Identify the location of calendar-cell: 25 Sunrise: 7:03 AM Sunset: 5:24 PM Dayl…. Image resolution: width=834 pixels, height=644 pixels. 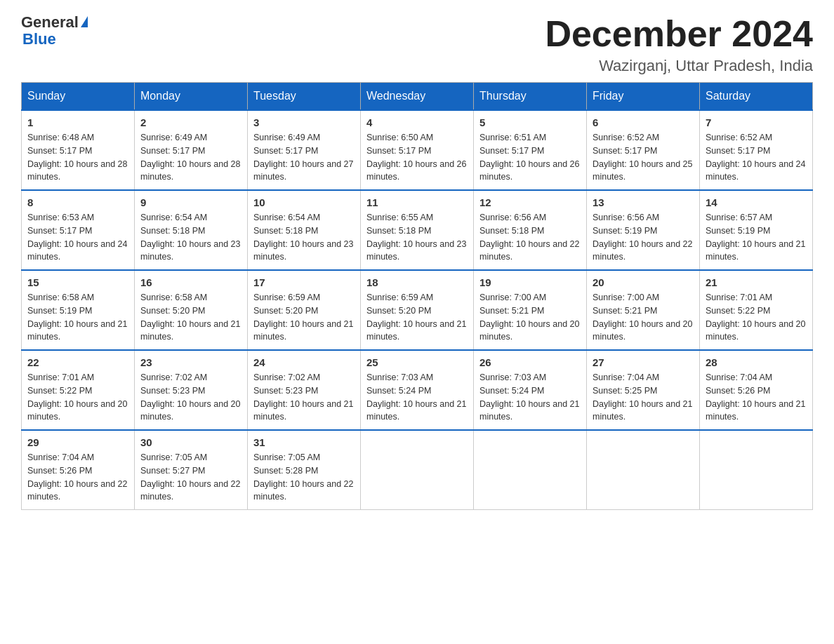
(417, 390).